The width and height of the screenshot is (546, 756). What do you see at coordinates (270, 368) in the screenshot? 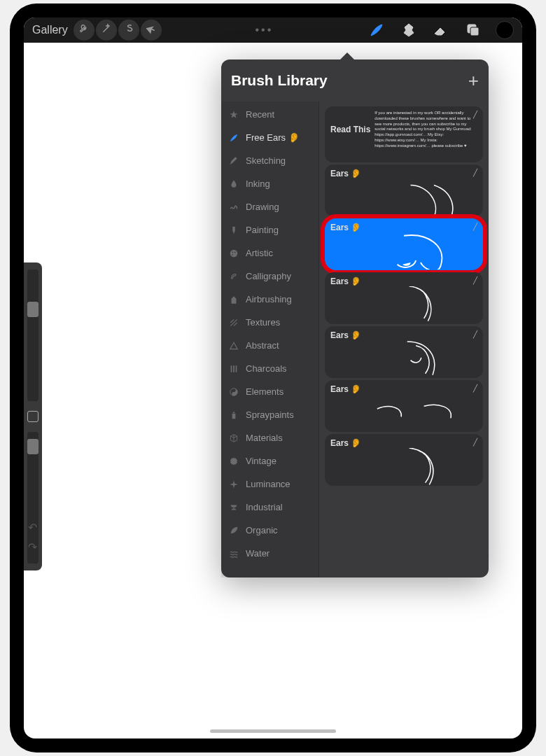
I see `category-charcoals: Charcoals` at bounding box center [270, 368].